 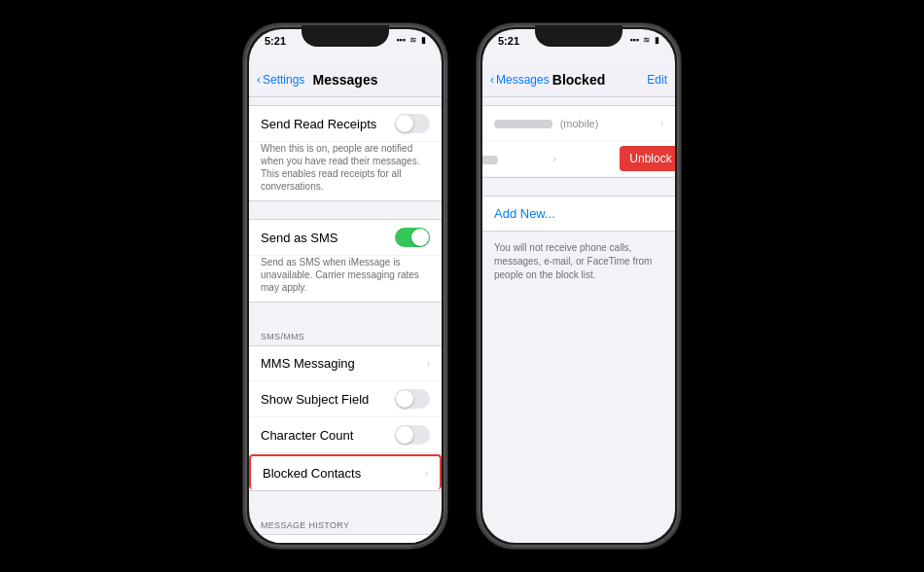 I want to click on blocked-item-2-chevron: ›, so click(x=554, y=160).